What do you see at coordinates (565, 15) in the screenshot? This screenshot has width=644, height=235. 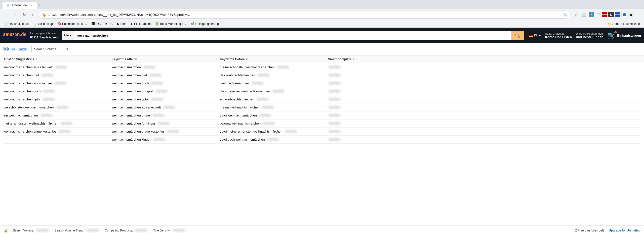 I see `search-icon: 🔍` at bounding box center [565, 15].